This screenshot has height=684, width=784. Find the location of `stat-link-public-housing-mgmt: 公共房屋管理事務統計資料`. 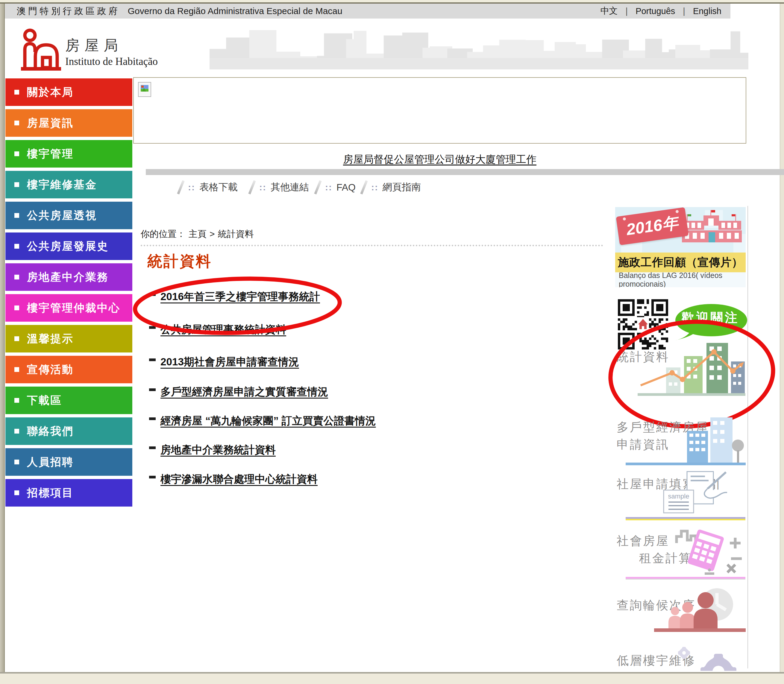

stat-link-public-housing-mgmt: 公共房屋管理事務統計資料 is located at coordinates (218, 330).